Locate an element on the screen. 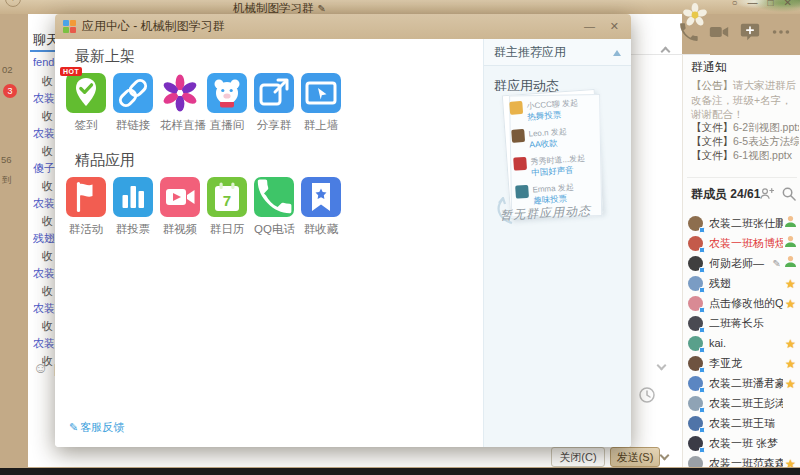  dialog-titlebar: 应用中心 - 机械制图学习群 — ✕ is located at coordinates (343, 26).